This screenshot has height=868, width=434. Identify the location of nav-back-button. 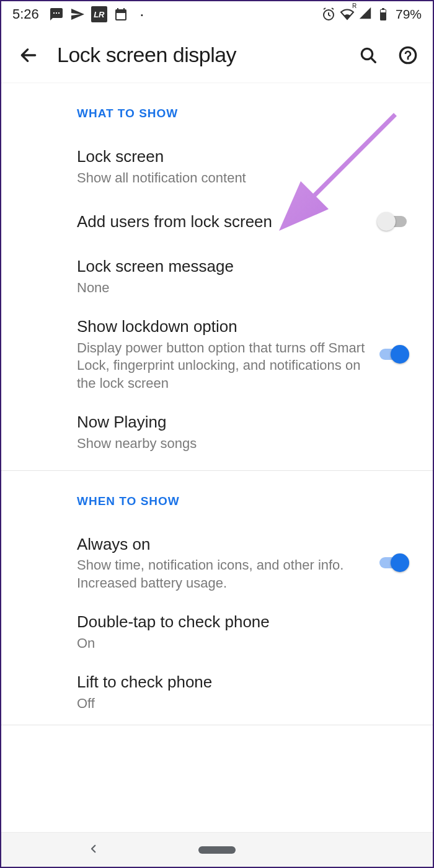
(94, 850).